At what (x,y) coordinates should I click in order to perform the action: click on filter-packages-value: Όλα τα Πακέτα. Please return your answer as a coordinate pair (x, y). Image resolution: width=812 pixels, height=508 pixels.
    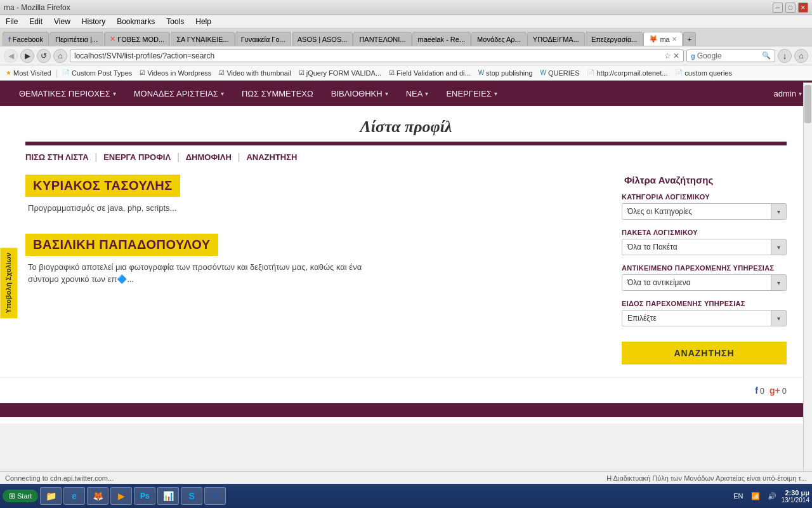
    Looking at the image, I should click on (697, 247).